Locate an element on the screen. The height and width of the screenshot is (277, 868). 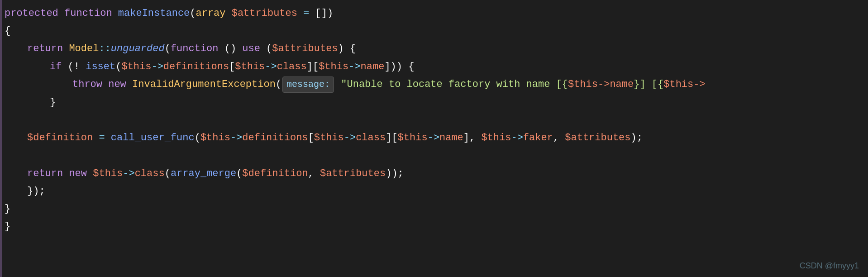
exception-open: ( is located at coordinates (279, 84).